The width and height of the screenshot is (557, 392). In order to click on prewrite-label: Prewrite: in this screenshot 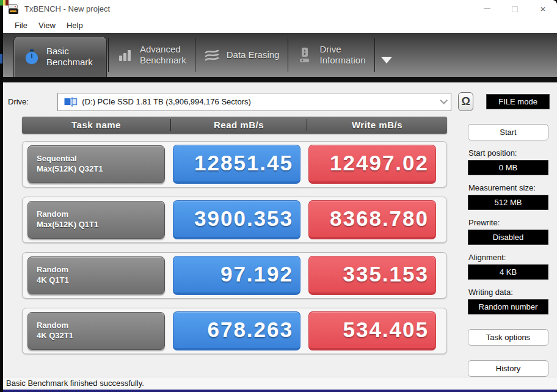, I will do `click(508, 222)`.